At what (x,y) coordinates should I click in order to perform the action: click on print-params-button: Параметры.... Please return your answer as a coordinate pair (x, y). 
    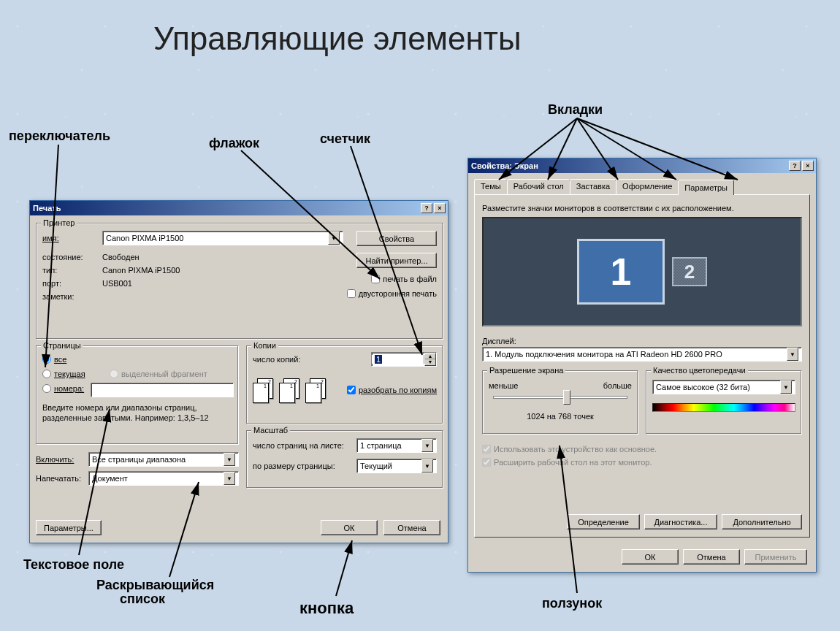
    Looking at the image, I should click on (69, 527).